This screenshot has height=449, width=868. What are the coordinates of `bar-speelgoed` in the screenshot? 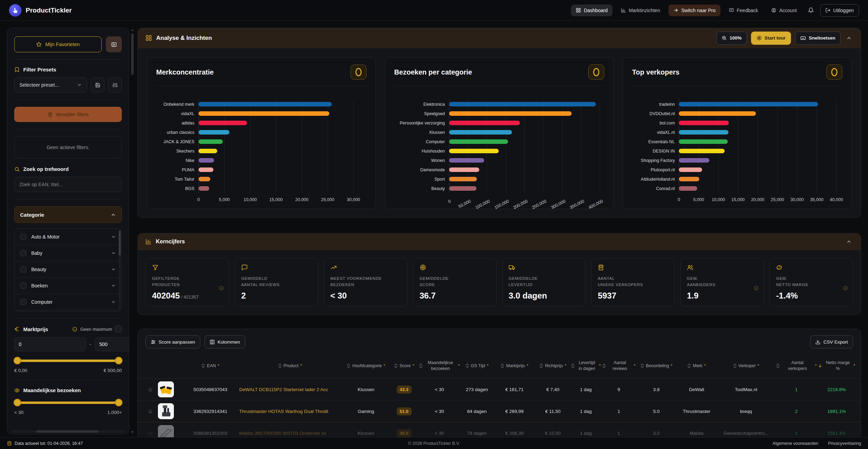 It's located at (510, 114).